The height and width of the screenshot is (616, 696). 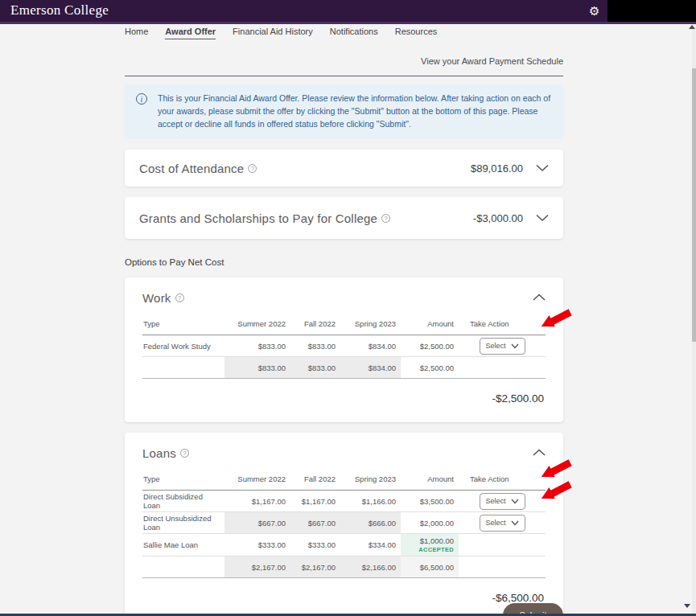 What do you see at coordinates (315, 567) in the screenshot?
I see `total-fall: $2,167.00` at bounding box center [315, 567].